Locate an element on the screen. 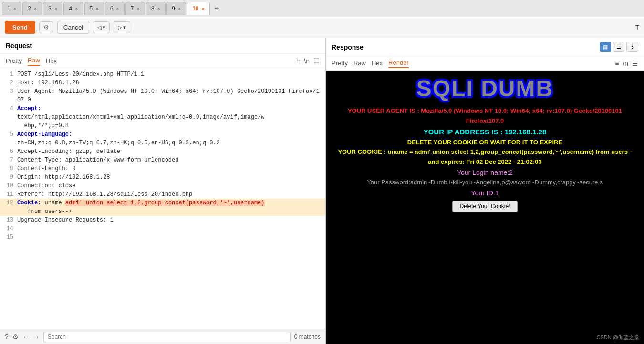 The height and width of the screenshot is (344, 644). cookie-warning-text: DELETE YOUR COOKIE OR WAIT FOR IT TO EXP… is located at coordinates (485, 143).